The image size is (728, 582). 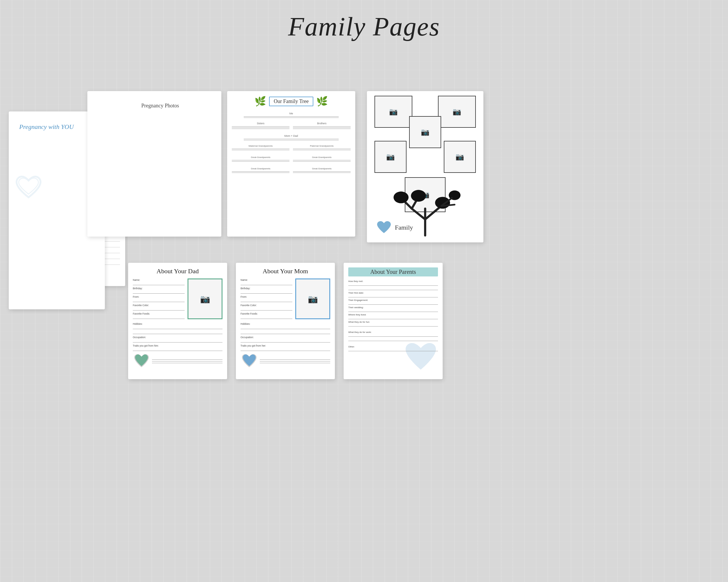 I want to click on parents-fun: What they do for fun:, so click(x=393, y=324).